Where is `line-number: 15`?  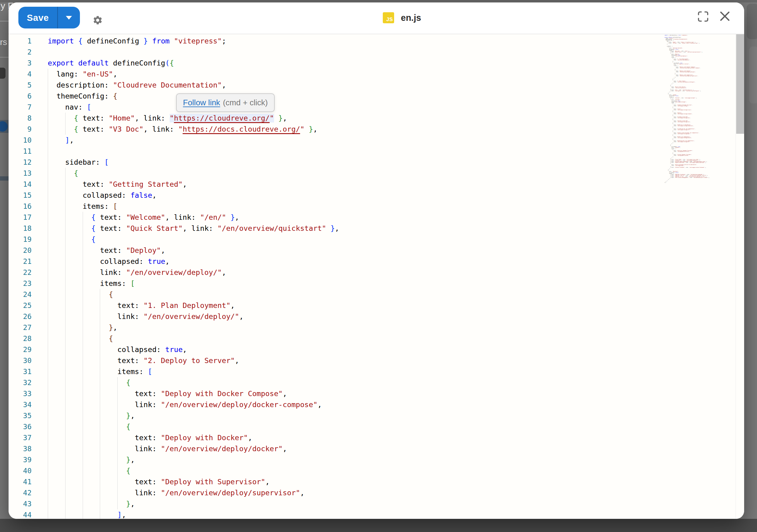 line-number: 15 is located at coordinates (20, 195).